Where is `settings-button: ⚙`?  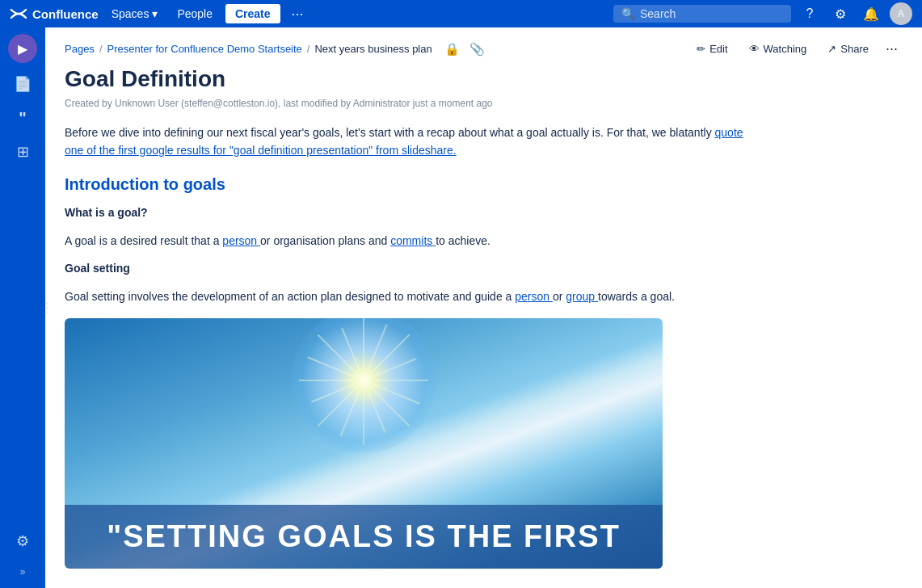 settings-button: ⚙ is located at coordinates (840, 14).